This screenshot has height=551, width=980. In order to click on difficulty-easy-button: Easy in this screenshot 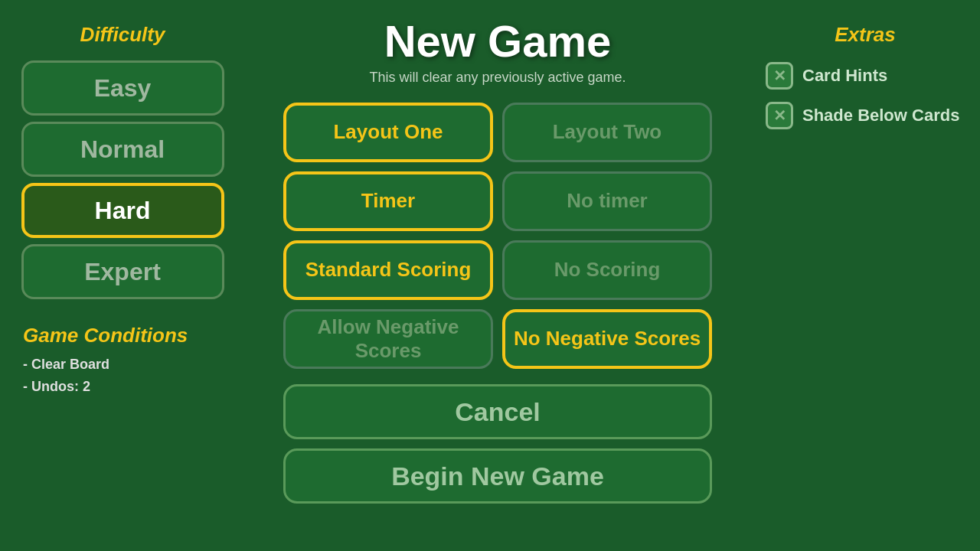, I will do `click(122, 88)`.